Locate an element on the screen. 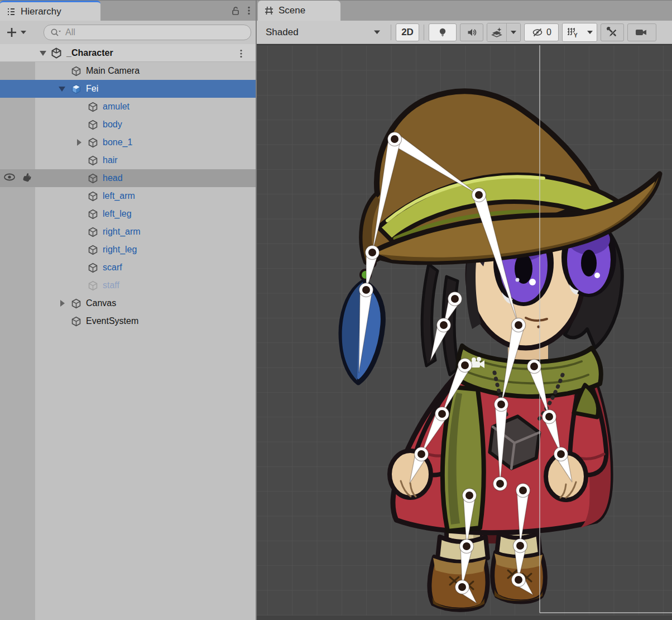 This screenshot has width=672, height=620. hierarchy-menu-kebab-icon is located at coordinates (249, 11).